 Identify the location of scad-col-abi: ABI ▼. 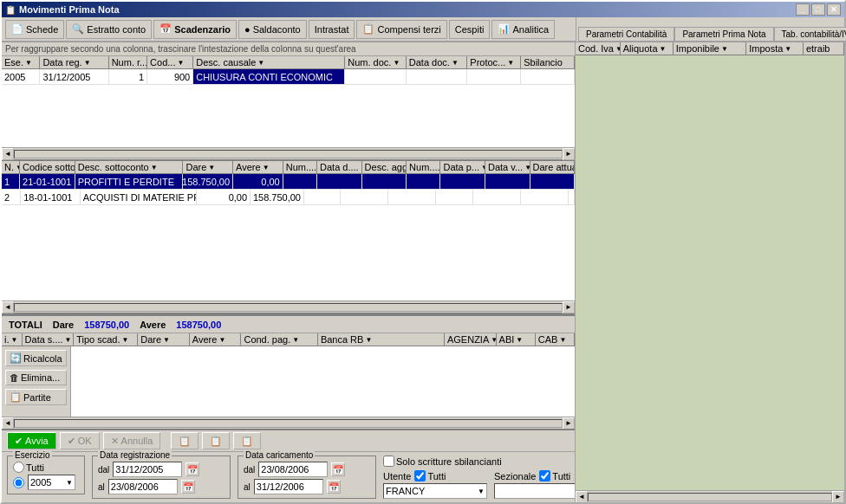
(517, 339).